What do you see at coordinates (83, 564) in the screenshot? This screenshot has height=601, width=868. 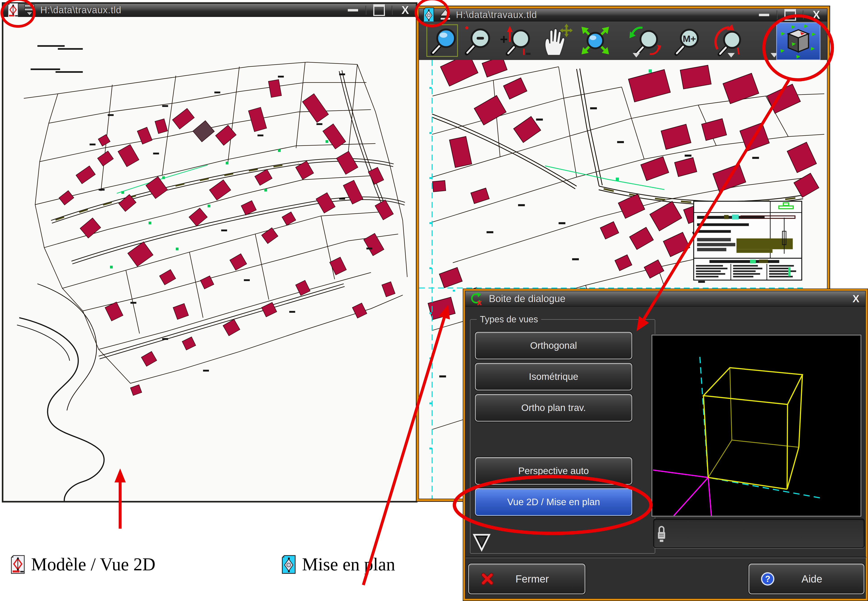 I see `model-annotation: Modèle / Vue 2D` at bounding box center [83, 564].